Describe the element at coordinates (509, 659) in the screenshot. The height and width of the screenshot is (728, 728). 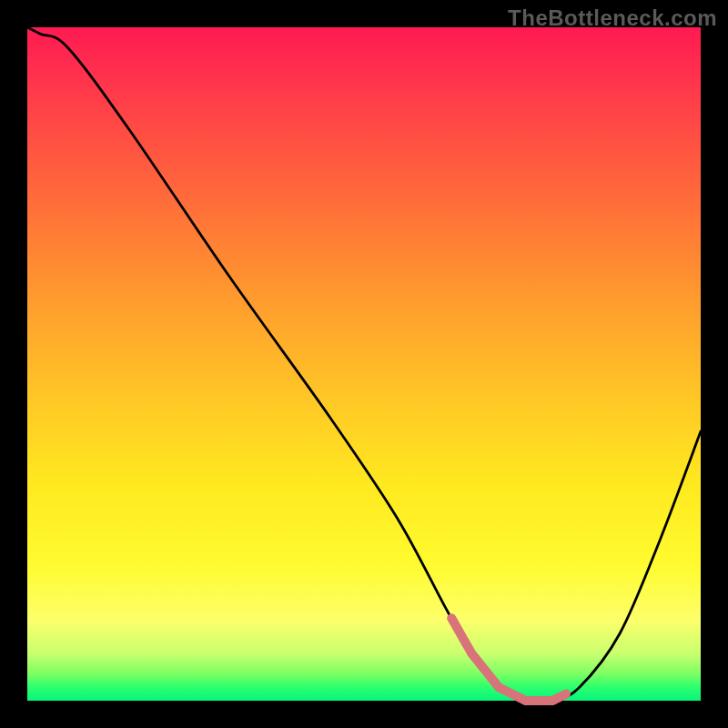
I see `flat-region-highlight` at that location.